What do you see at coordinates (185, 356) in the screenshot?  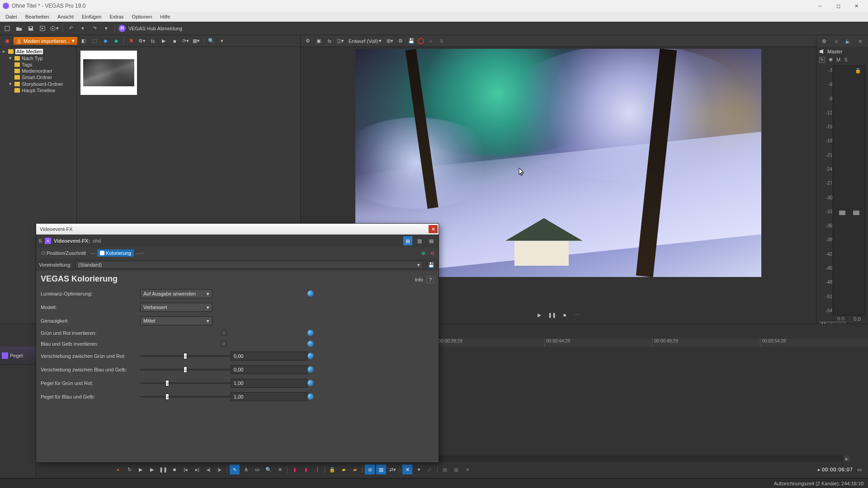 I see `shift-gr-slider` at bounding box center [185, 356].